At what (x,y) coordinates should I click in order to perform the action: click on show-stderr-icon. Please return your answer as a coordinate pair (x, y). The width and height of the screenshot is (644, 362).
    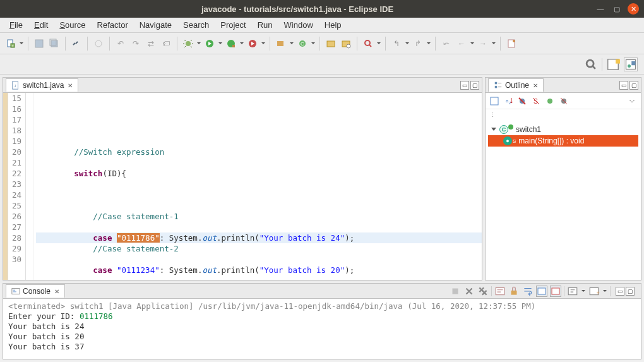
    Looking at the image, I should click on (556, 291).